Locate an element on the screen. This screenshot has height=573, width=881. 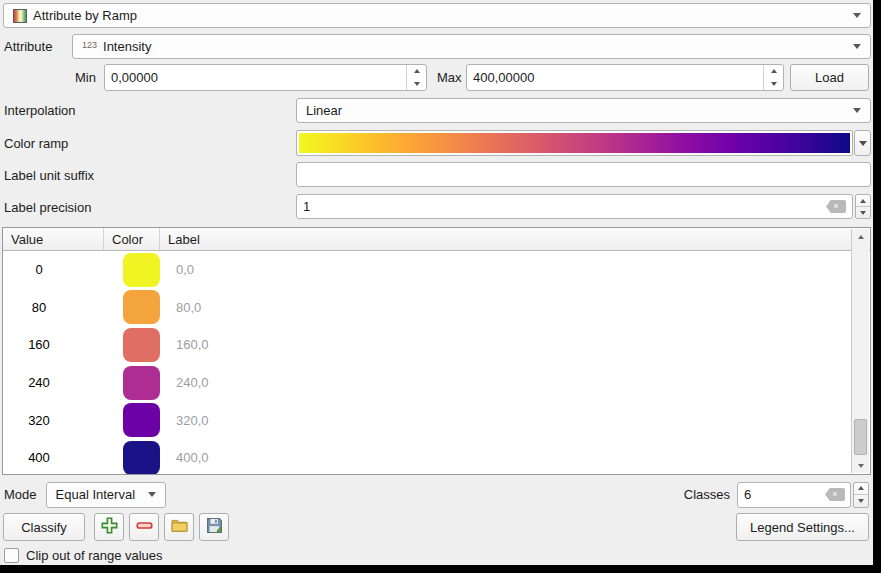
save-icon is located at coordinates (214, 527).